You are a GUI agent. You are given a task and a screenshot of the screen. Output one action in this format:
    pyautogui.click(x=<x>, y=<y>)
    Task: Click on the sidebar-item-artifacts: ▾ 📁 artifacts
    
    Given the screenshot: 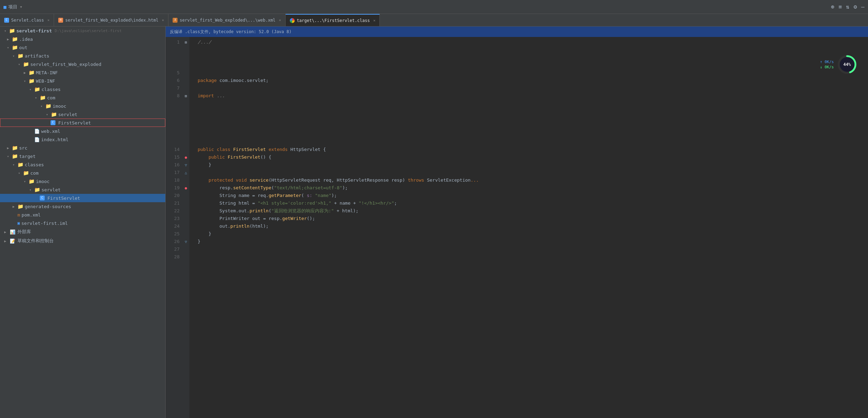 What is the action you would take?
    pyautogui.click(x=83, y=56)
    